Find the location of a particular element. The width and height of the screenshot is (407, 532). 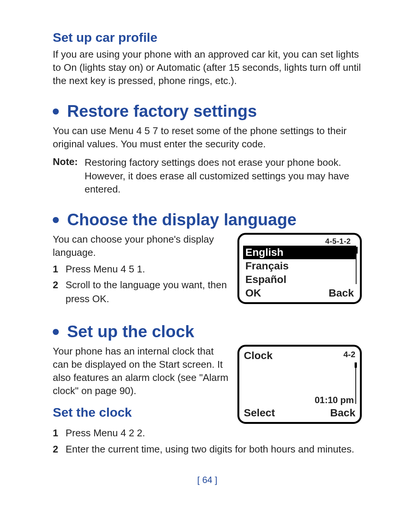

heading-restore: Restore factory settings is located at coordinates (207, 111).